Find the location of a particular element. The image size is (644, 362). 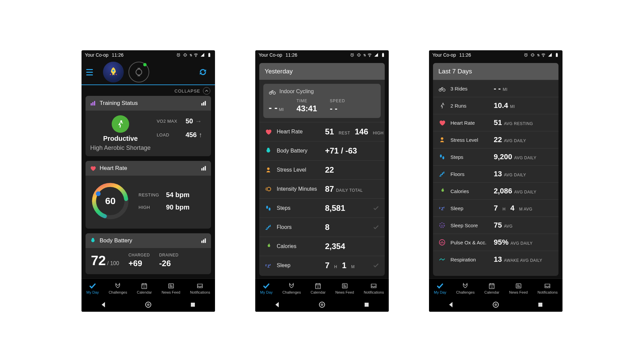

heart-icon is located at coordinates (268, 132).